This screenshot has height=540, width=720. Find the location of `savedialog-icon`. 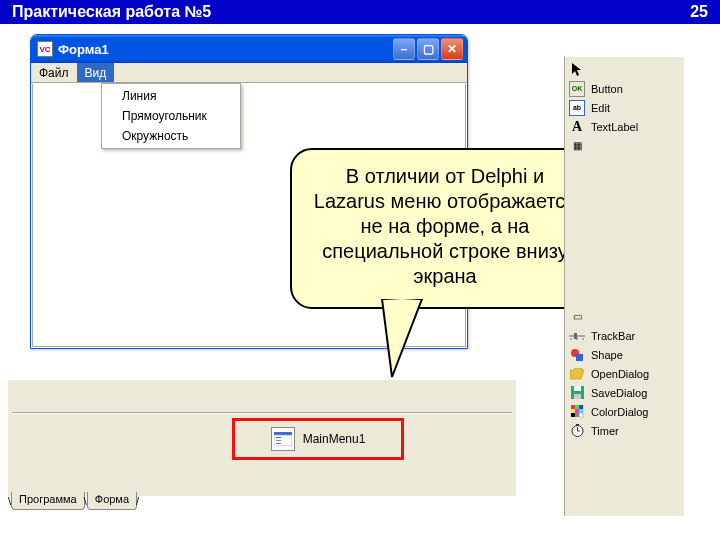

savedialog-icon is located at coordinates (577, 393).